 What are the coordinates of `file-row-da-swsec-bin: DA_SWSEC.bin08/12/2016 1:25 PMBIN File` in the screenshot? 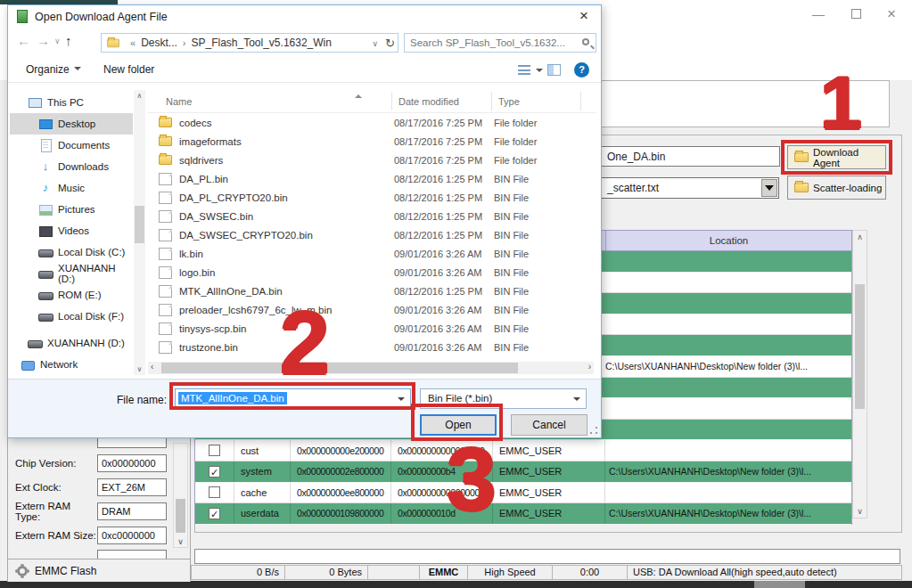 It's located at (373, 216).